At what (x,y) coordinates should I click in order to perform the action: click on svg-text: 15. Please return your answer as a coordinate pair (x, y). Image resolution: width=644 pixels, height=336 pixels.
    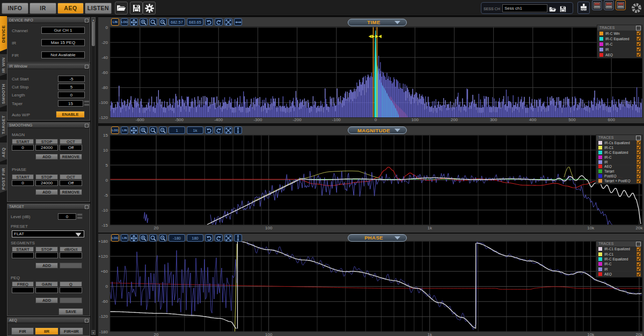
    Looking at the image, I should click on (105, 135).